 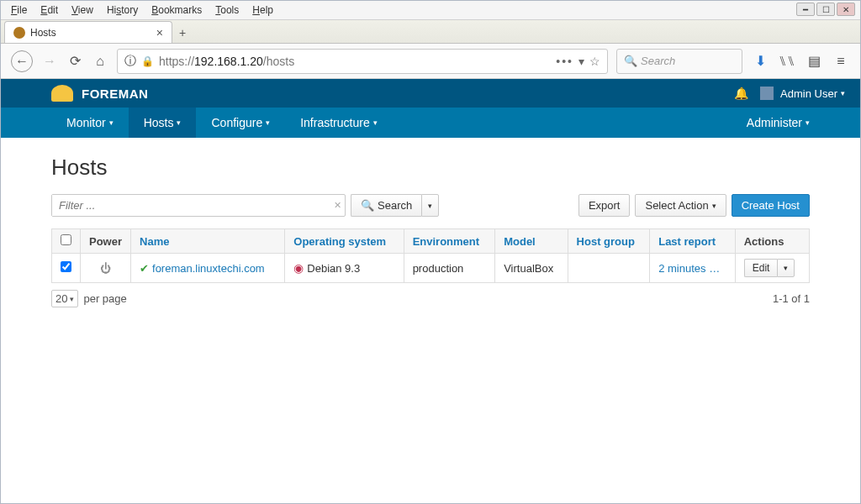 What do you see at coordinates (66, 242) in the screenshot?
I see `col-select` at bounding box center [66, 242].